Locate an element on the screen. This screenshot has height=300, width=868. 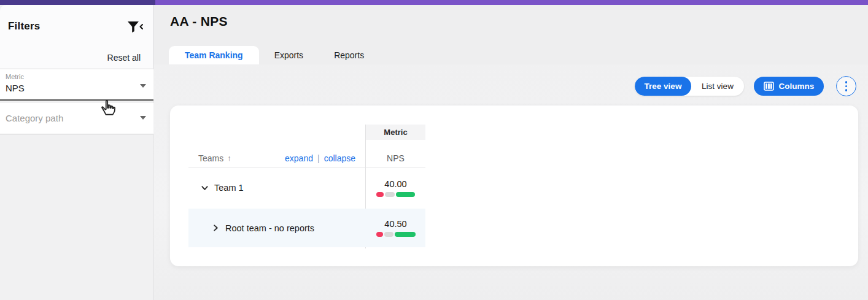
top-accent-bar-right is located at coordinates (512, 2).